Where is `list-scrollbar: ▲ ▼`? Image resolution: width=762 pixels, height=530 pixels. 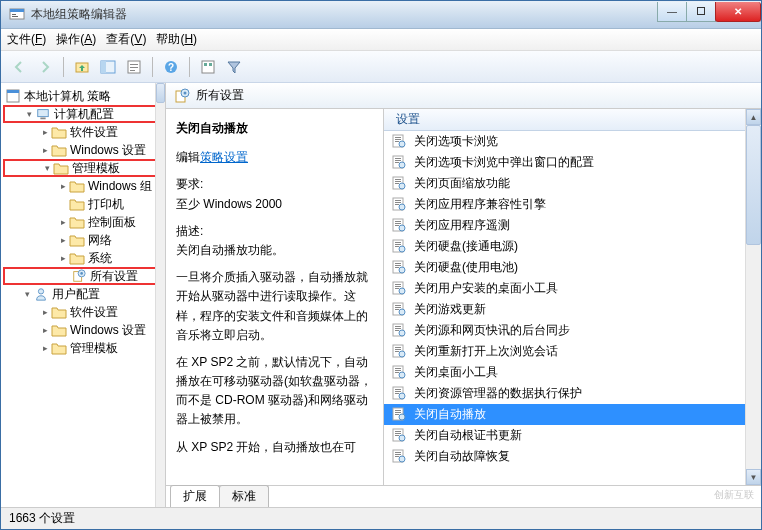
list-scrollbar: ▲ ▼ is located at coordinates (753, 297).